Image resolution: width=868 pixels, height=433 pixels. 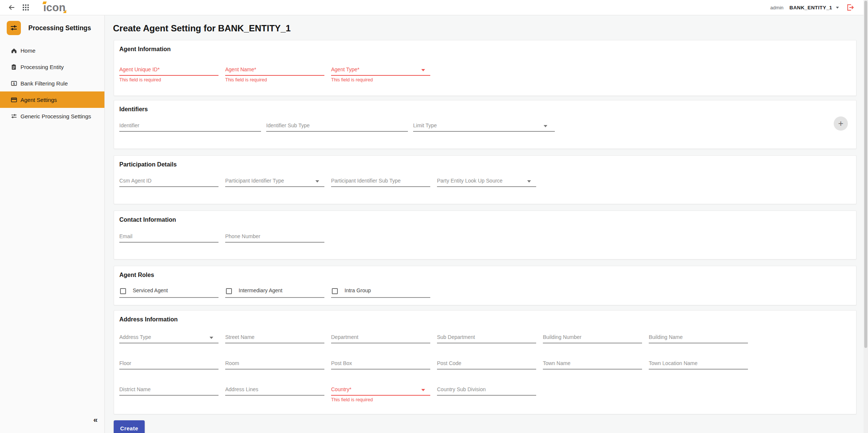 What do you see at coordinates (275, 289) in the screenshot?
I see `intermediary-agent-checkbox-field: Intermediary Agent` at bounding box center [275, 289].